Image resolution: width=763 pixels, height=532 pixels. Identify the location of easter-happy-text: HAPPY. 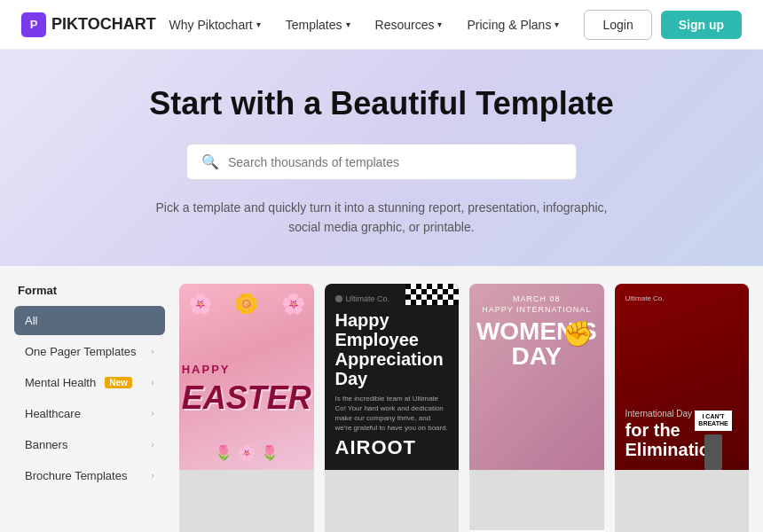
(247, 369).